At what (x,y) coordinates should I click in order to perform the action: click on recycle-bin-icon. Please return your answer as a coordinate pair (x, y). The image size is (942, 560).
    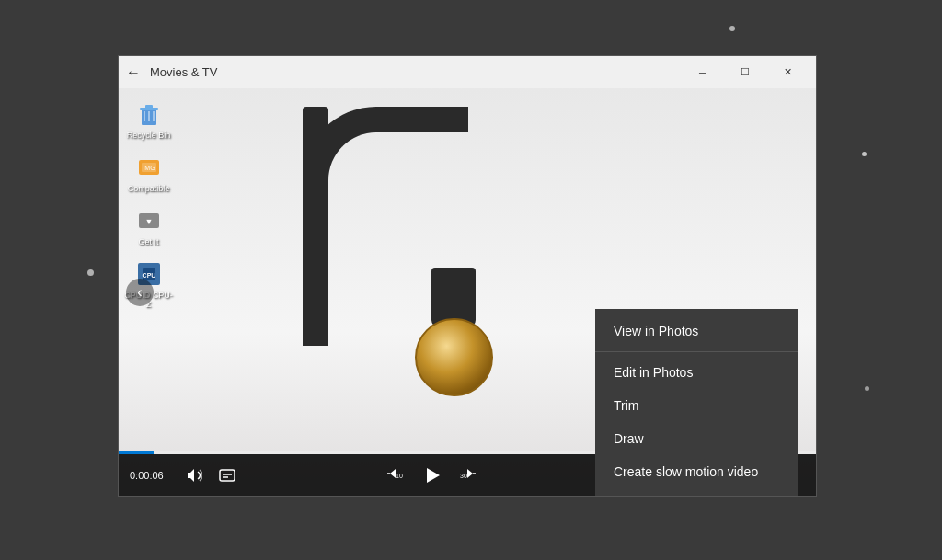
    Looking at the image, I should click on (149, 114).